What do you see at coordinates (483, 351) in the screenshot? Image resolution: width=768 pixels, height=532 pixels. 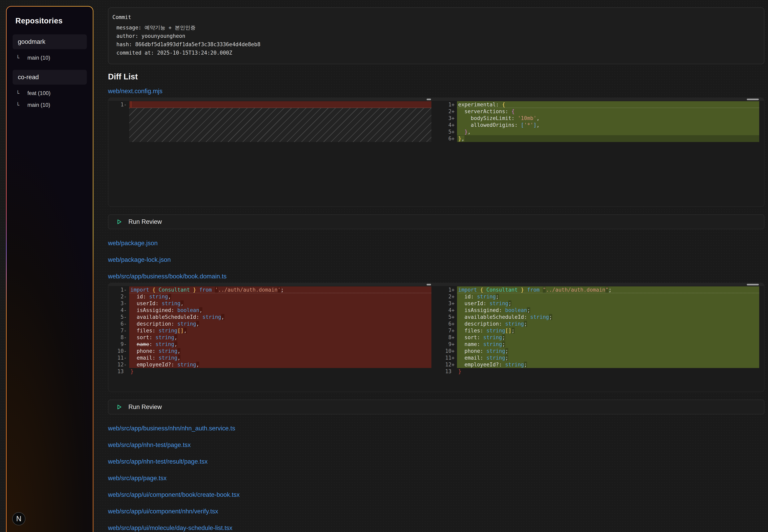 I see `line-text: phone: string;` at bounding box center [483, 351].